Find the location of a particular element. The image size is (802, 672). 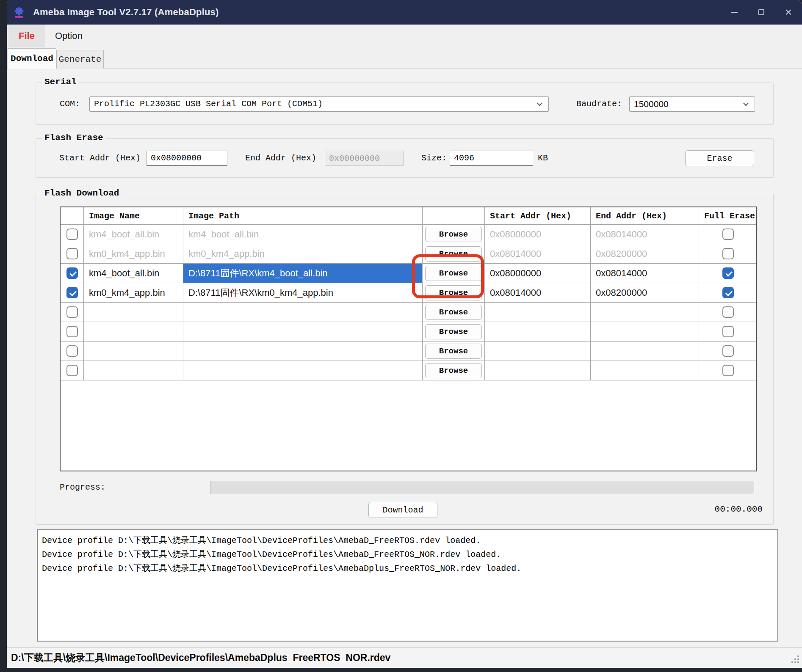

menu-option: Option is located at coordinates (69, 36).